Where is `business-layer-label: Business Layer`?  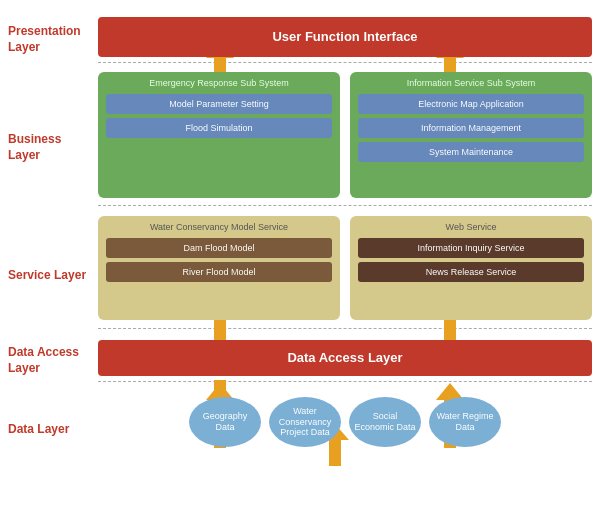 business-layer-label: Business Layer is located at coordinates (53, 132).